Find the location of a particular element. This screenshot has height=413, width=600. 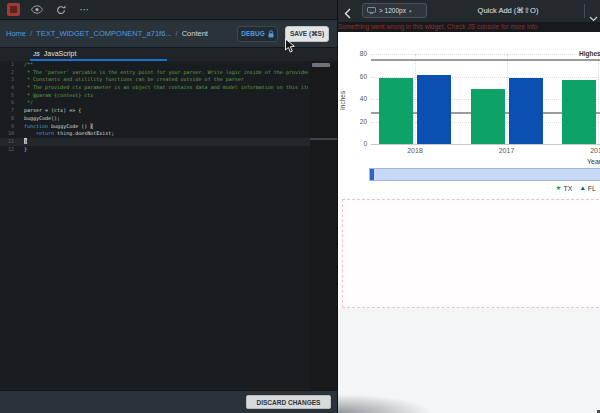

bar-tx-2017 is located at coordinates (488, 116).